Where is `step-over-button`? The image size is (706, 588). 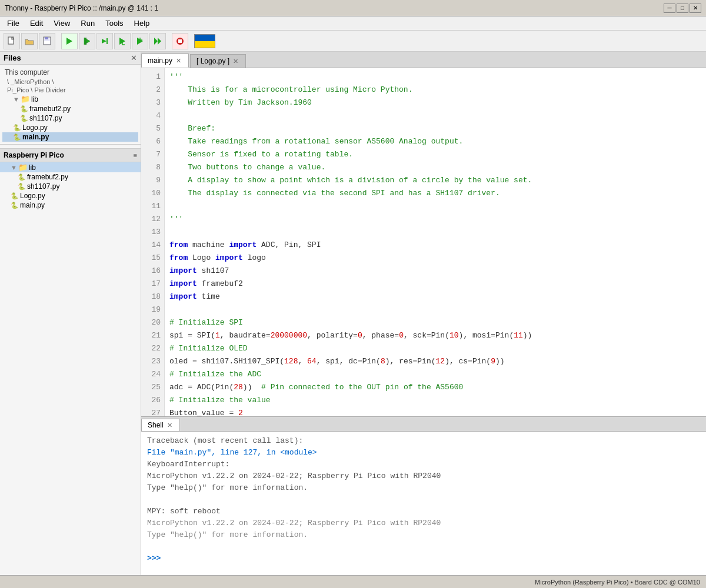
step-over-button is located at coordinates (105, 41).